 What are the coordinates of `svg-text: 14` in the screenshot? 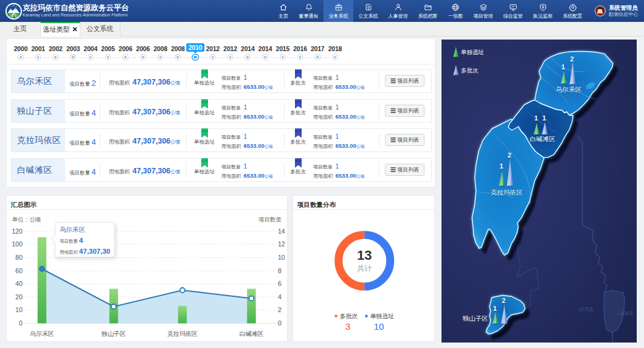 It's located at (282, 231).